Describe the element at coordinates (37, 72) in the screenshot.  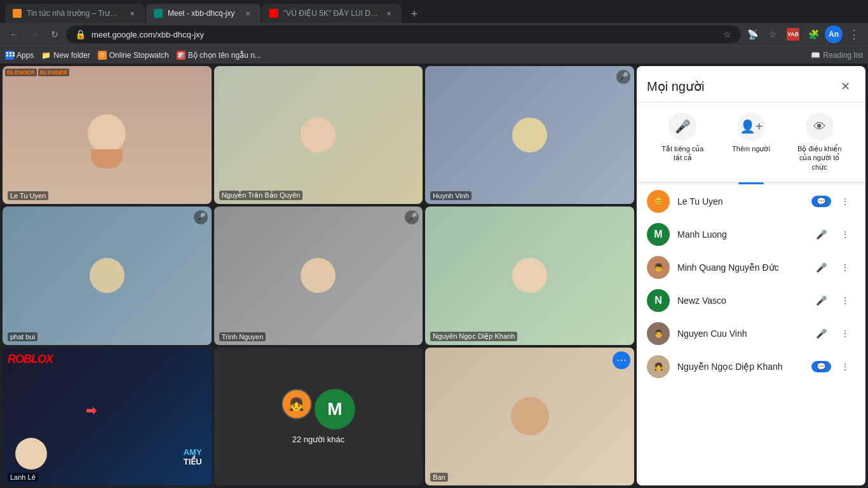
I see `blender-logo-area: BLENDER BLENDER` at that location.